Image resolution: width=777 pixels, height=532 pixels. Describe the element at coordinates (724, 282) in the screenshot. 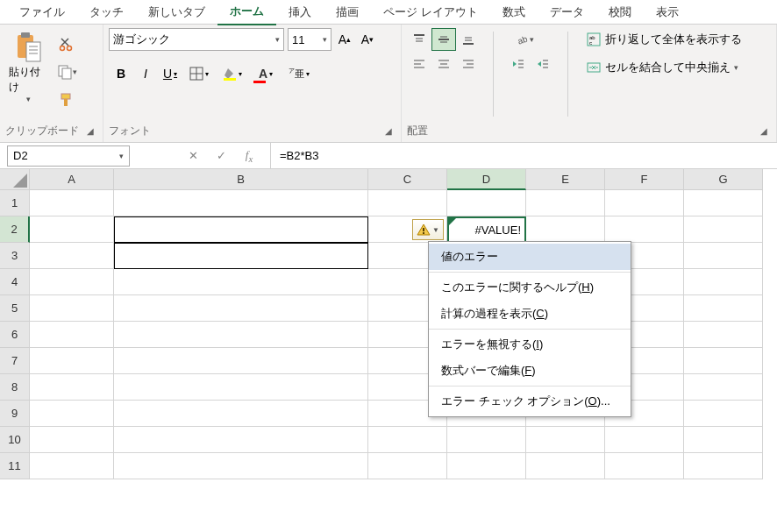

I see `cell-G4` at that location.